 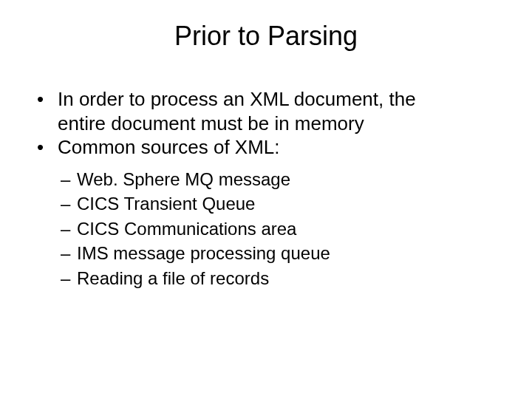 I want to click on sub-bullet-item: – CICS Communications area, so click(x=282, y=229).